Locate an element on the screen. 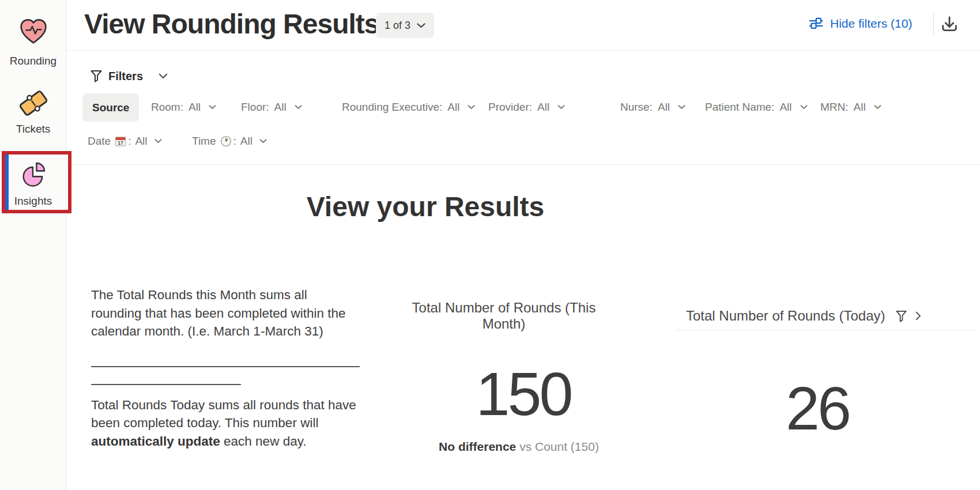 The image size is (980, 490). metric-month-label: Total Number of Rounds (This Month) is located at coordinates (504, 316).